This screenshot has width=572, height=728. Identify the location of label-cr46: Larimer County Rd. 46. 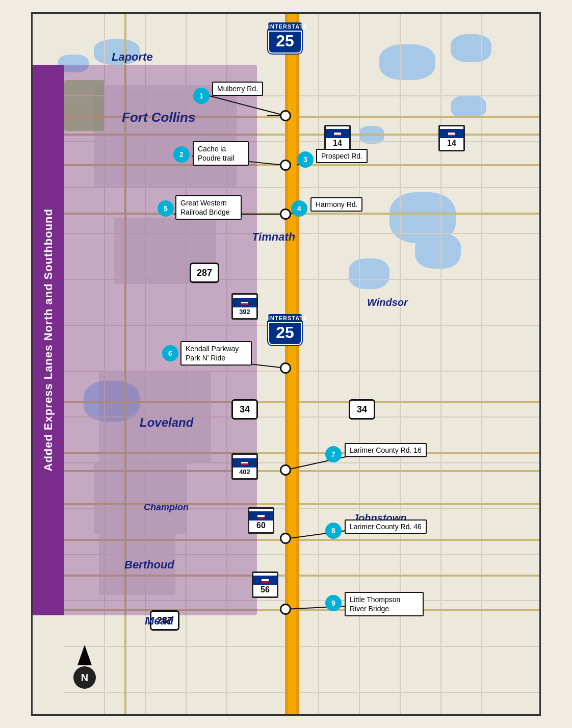
(385, 527).